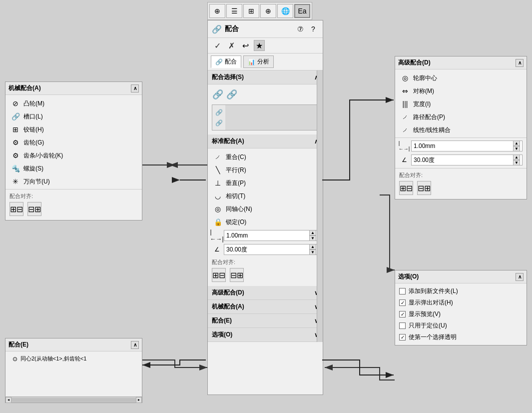 This screenshot has width=532, height=413. What do you see at coordinates (237, 275) in the screenshot?
I see `align-btn-2: ⊟⊞` at bounding box center [237, 275].